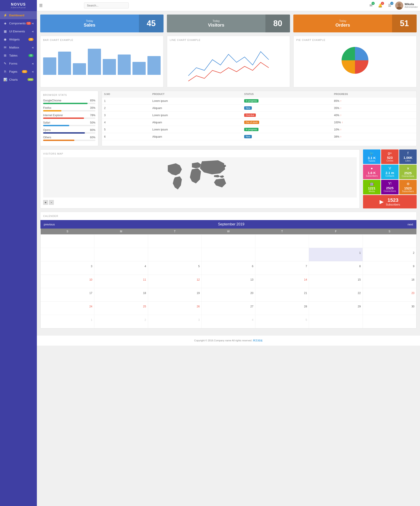  What do you see at coordinates (126, 101) in the screenshot?
I see `cell-sno: 1` at bounding box center [126, 101].